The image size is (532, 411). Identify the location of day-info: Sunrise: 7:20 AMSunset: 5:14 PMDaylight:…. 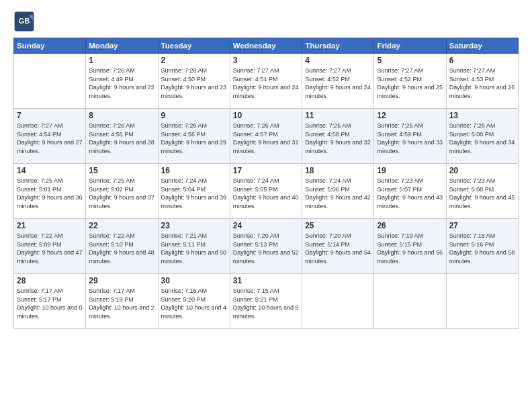
(338, 248).